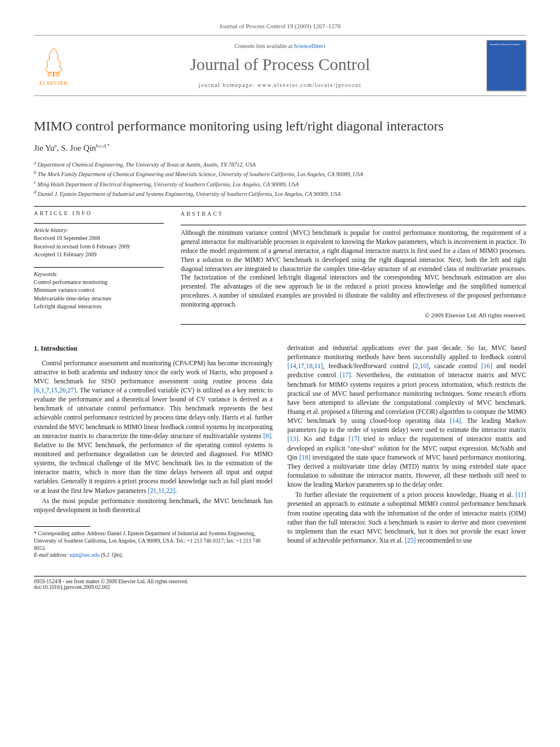 This screenshot has width=560, height=747. I want to click on citation-link: [16], so click(487, 366).